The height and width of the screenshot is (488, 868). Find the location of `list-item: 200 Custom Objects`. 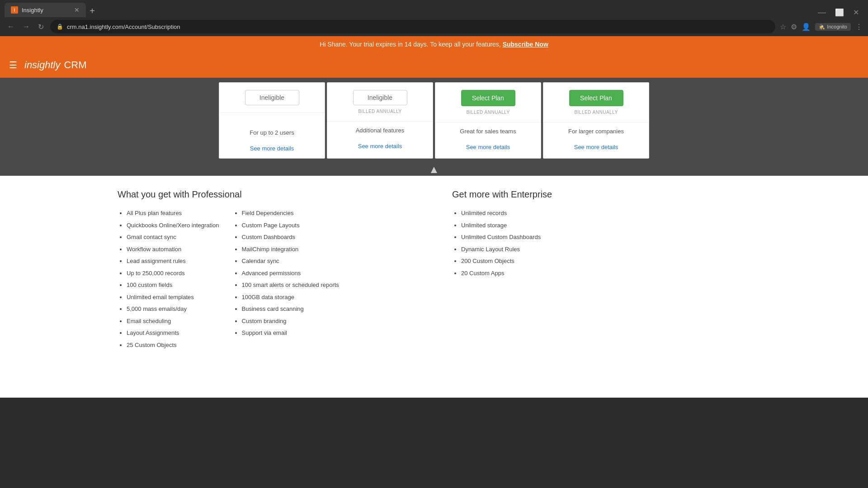

list-item: 200 Custom Objects is located at coordinates (606, 261).